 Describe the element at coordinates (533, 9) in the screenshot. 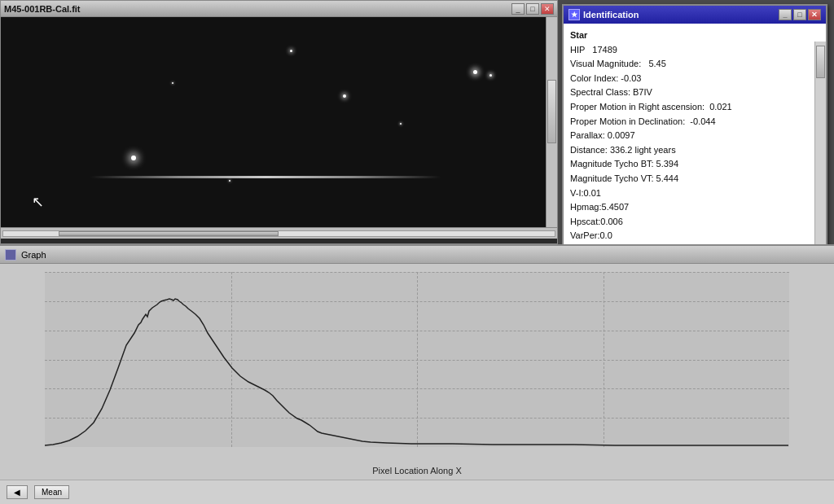

I see `image-window-controls: _ □ ✕` at that location.